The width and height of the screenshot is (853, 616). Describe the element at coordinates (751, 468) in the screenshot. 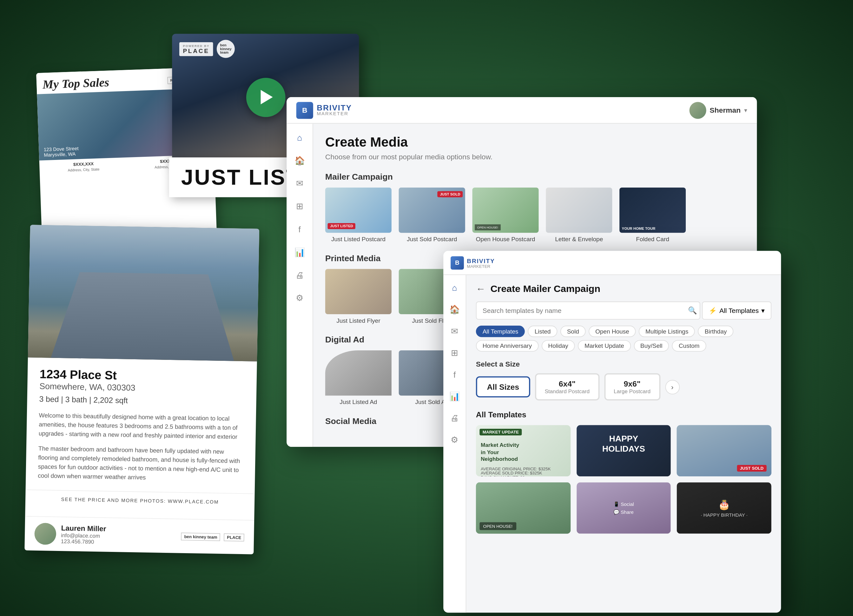

I see `just-sold-badge-2: JUST SOLD` at that location.